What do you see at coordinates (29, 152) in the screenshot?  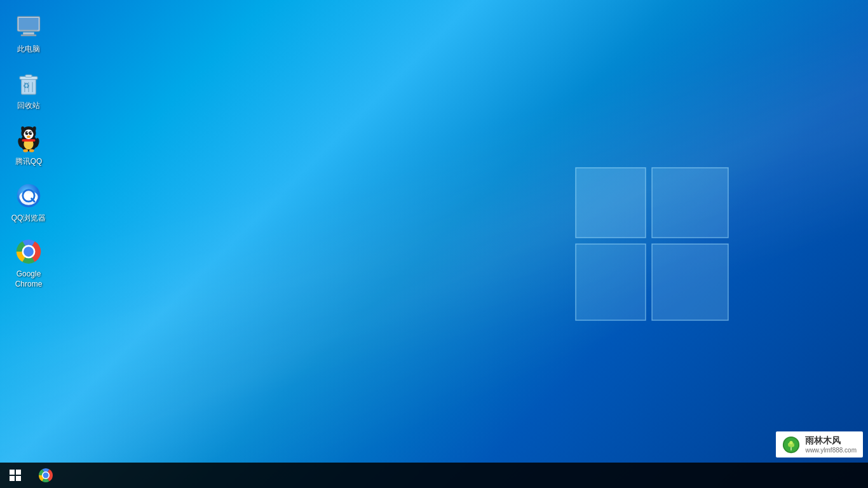 I see `desktop-icons-container: 此电脑 ♻ 回收站` at bounding box center [29, 152].